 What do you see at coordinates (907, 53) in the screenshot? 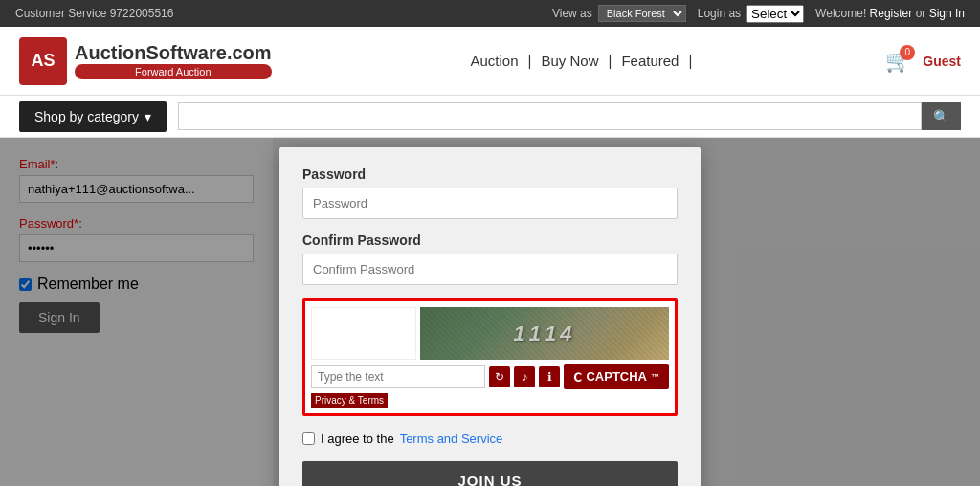
I see `cart-badge: 0` at bounding box center [907, 53].